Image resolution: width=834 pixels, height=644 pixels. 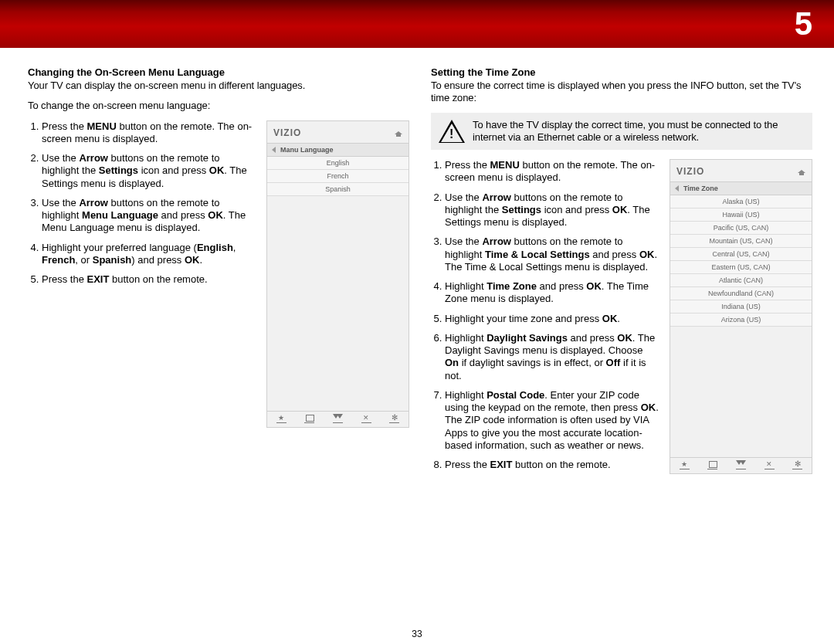 What do you see at coordinates (741, 281) in the screenshot?
I see `tv-menu-item: Atlantic (CAN)` at bounding box center [741, 281].